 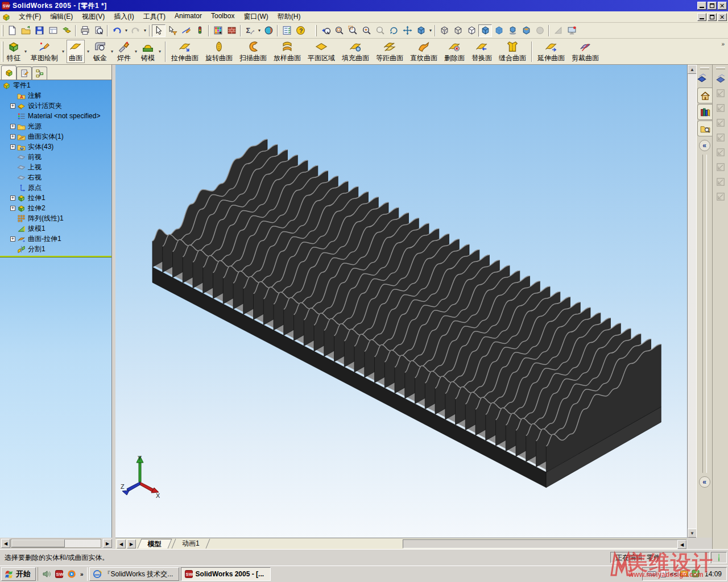 I want to click on delete-face-button: 删除面, so click(x=454, y=51).